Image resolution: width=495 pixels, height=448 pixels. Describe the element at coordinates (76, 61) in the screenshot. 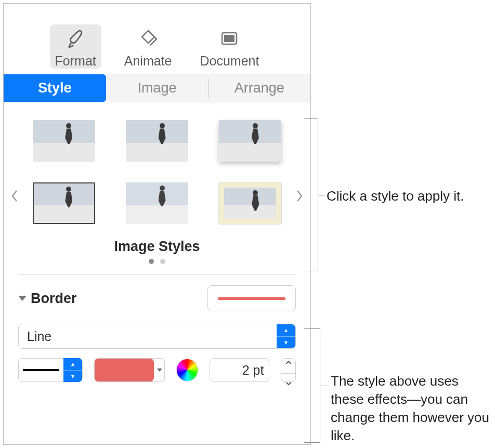

I see `format-label: Format` at that location.